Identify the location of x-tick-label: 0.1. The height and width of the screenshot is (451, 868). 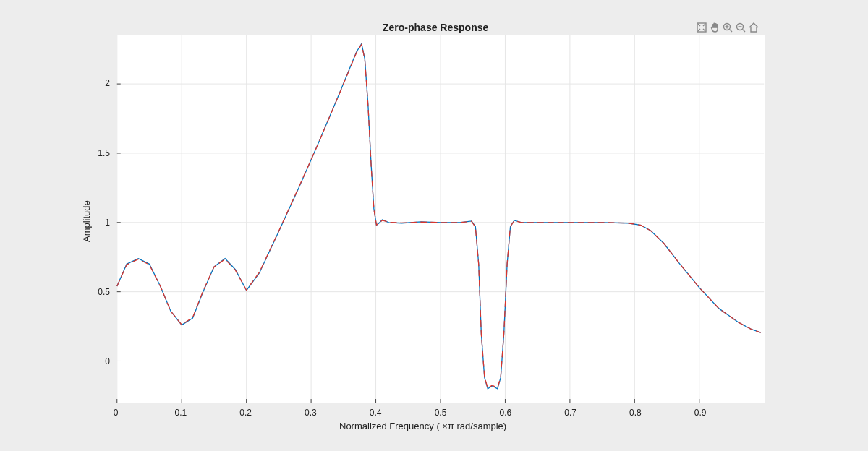
(181, 413).